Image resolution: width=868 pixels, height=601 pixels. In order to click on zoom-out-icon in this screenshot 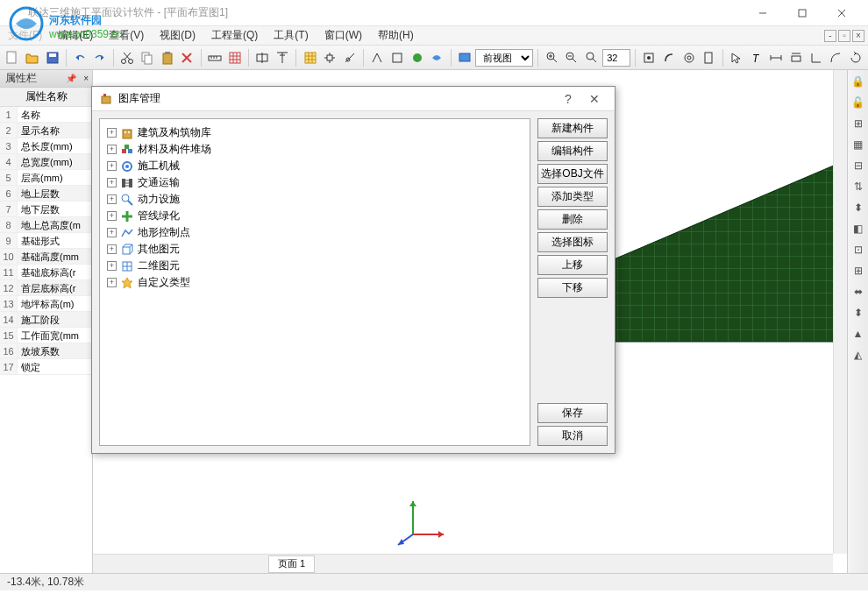, I will do `click(572, 58)`.